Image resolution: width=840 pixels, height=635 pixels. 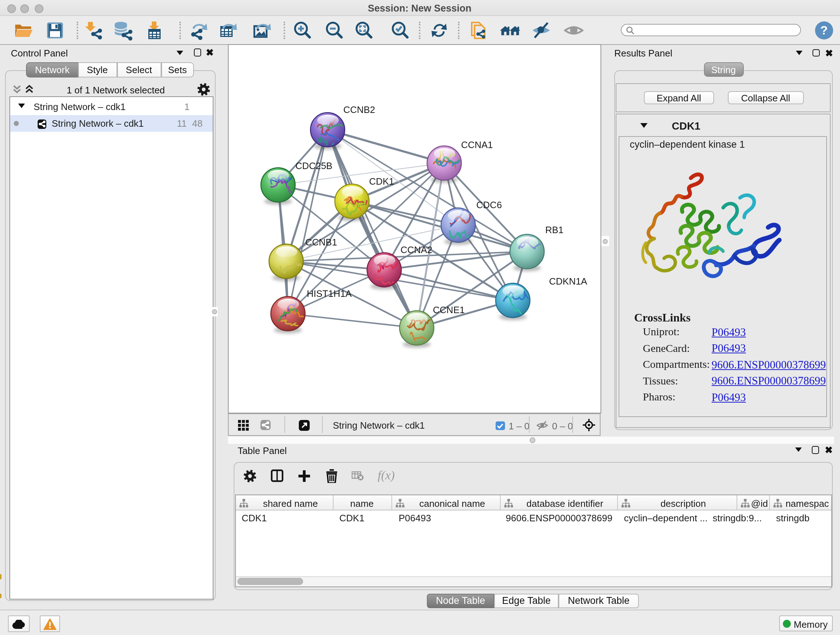 I want to click on svg-text: CDC25B, so click(x=314, y=166).